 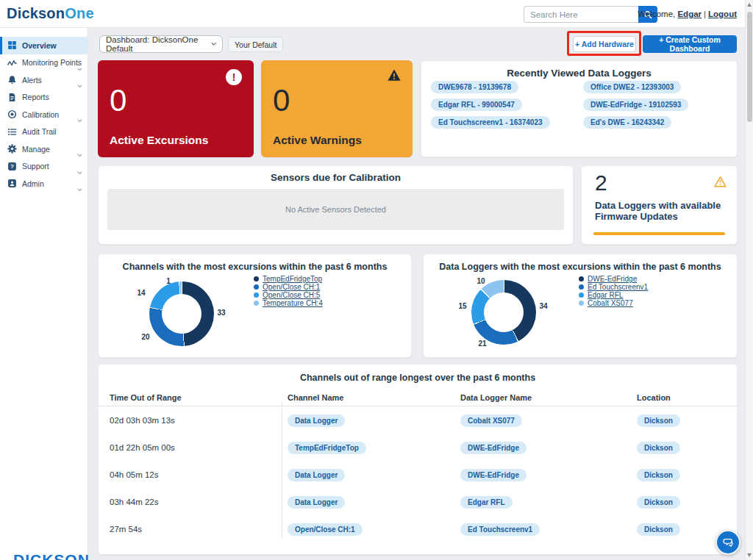 I want to click on column-header: Time Out of Range, so click(x=199, y=398).